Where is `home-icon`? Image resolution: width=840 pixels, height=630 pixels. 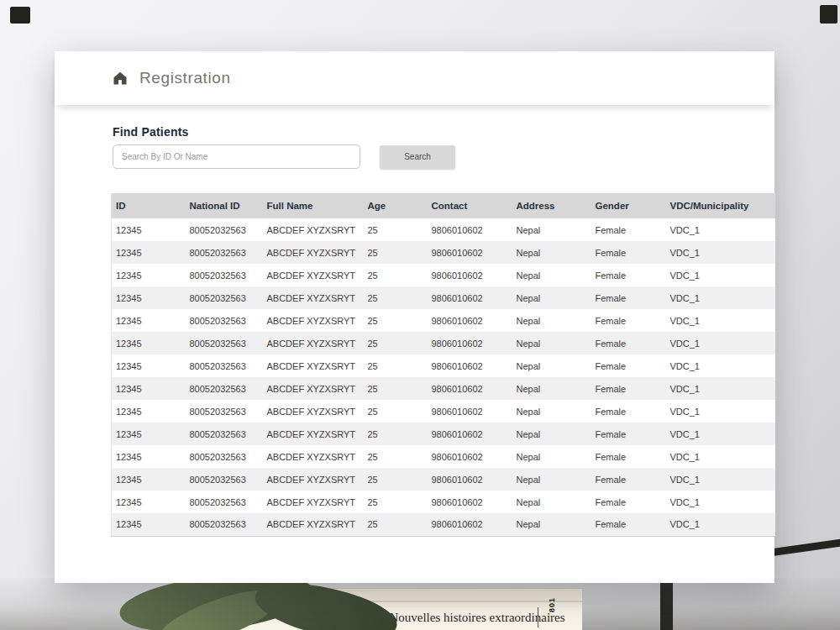
home-icon is located at coordinates (120, 78).